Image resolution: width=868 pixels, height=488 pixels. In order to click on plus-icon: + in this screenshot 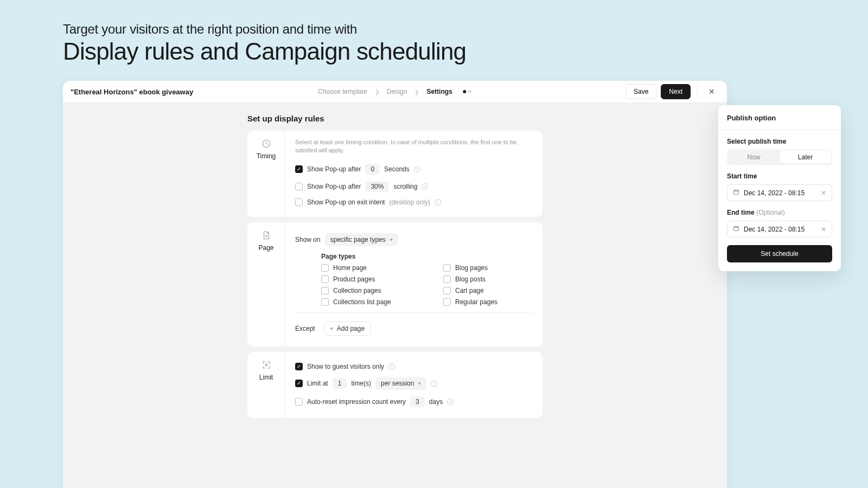, I will do `click(332, 329)`.